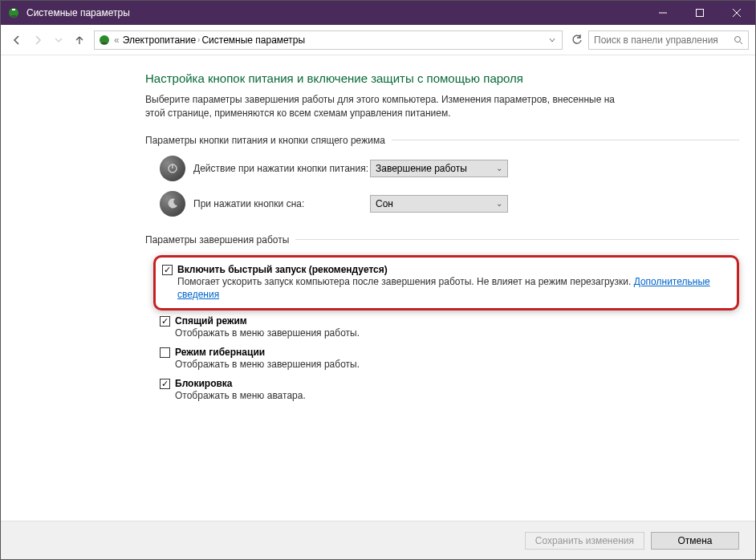 Image resolution: width=756 pixels, height=560 pixels. What do you see at coordinates (165, 353) in the screenshot?
I see `hibernation-checkbox` at bounding box center [165, 353].